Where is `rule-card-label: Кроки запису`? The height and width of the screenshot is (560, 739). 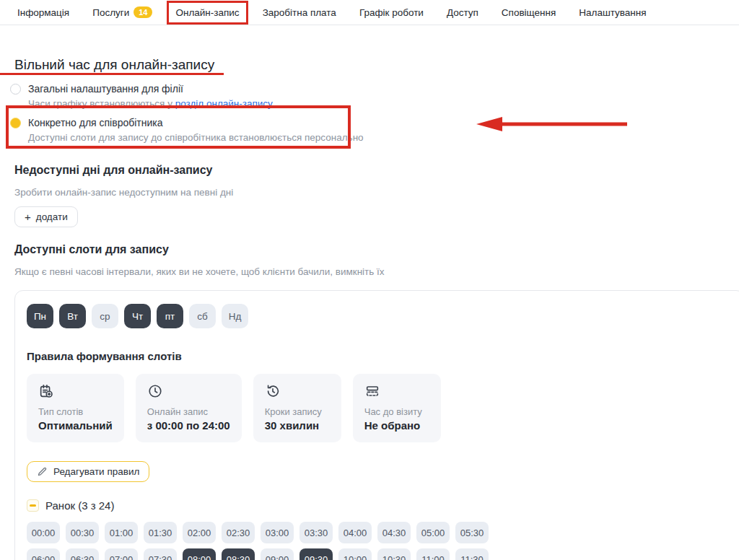 rule-card-label: Кроки запису is located at coordinates (297, 411).